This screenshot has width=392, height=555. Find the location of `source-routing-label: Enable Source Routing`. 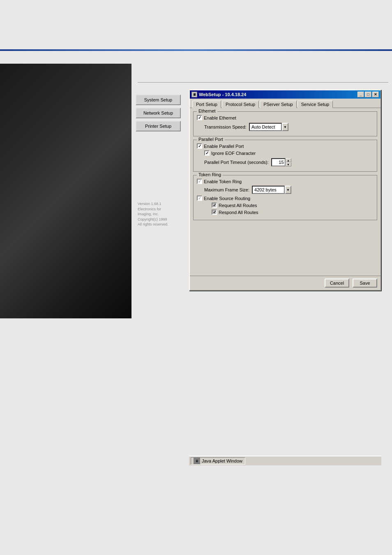

source-routing-label: Enable Source Routing is located at coordinates (227, 198).